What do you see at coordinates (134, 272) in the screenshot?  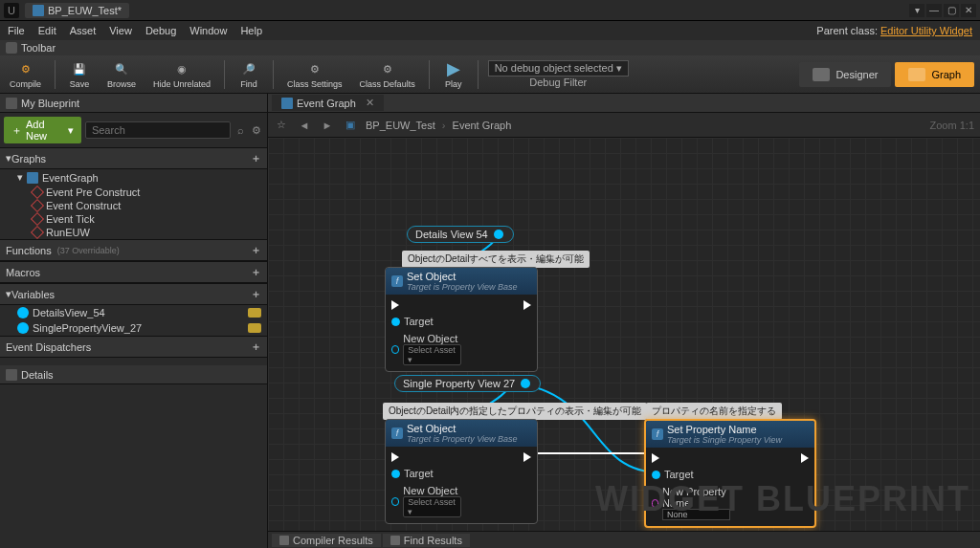 I see `macros-section: Macros＋` at bounding box center [134, 272].